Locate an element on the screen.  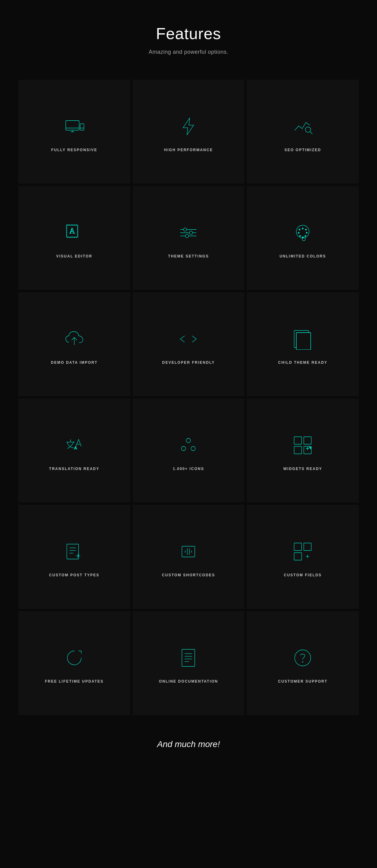
feature-label-online-documentation: ONLINE DOCUMENTATION is located at coordinates (189, 681).